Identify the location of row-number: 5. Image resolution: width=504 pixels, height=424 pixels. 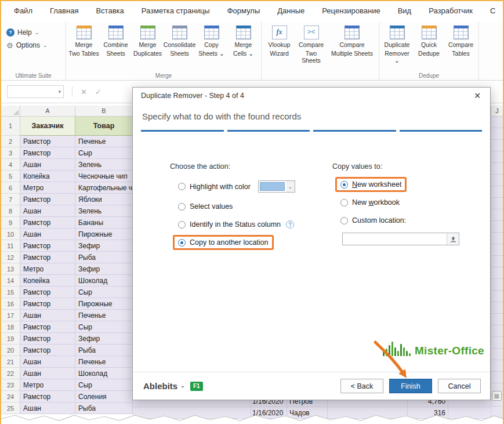
(10, 176).